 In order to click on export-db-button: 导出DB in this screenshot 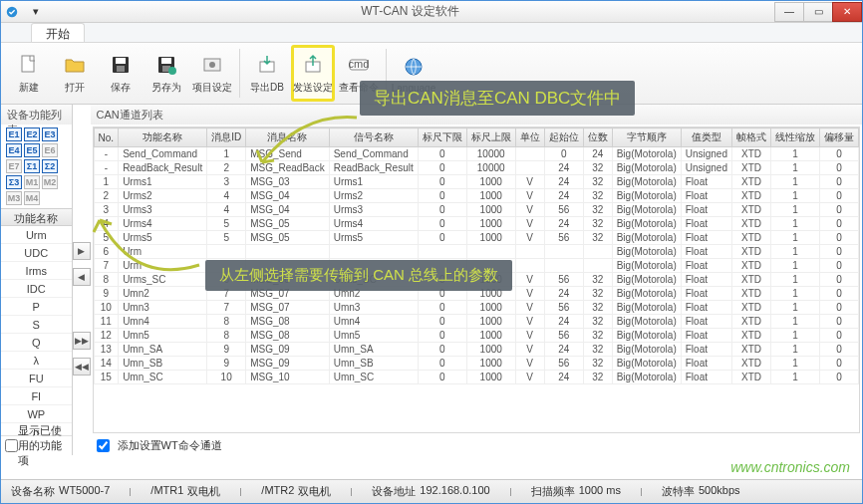, I will do `click(267, 74)`.